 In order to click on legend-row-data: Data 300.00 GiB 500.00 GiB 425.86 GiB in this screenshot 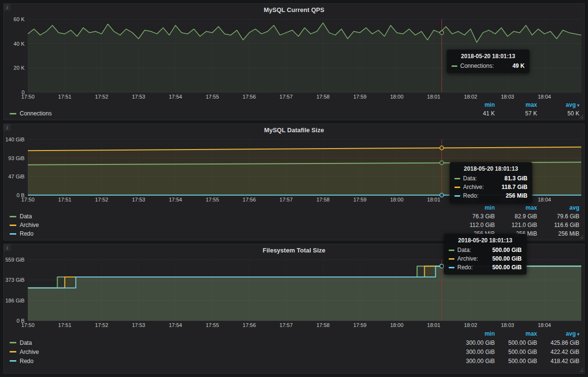, I will do `click(294, 342)`.